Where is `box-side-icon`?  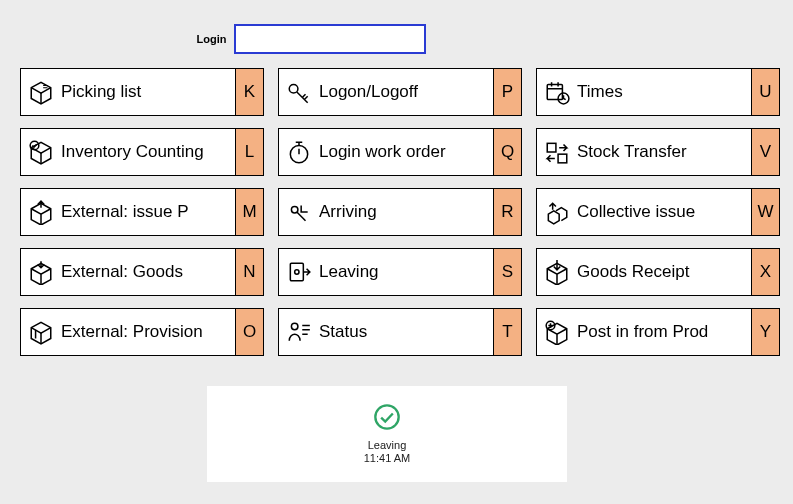
box-side-icon is located at coordinates (41, 332).